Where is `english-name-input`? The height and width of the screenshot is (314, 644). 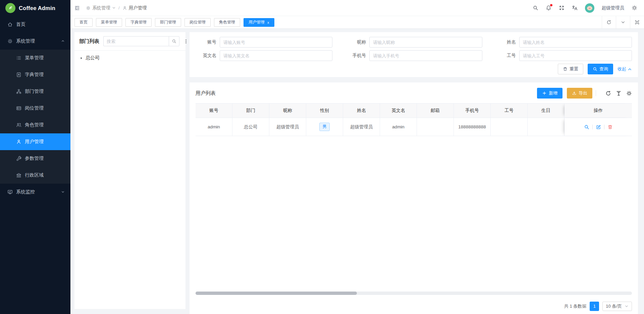
english-name-input is located at coordinates (276, 56).